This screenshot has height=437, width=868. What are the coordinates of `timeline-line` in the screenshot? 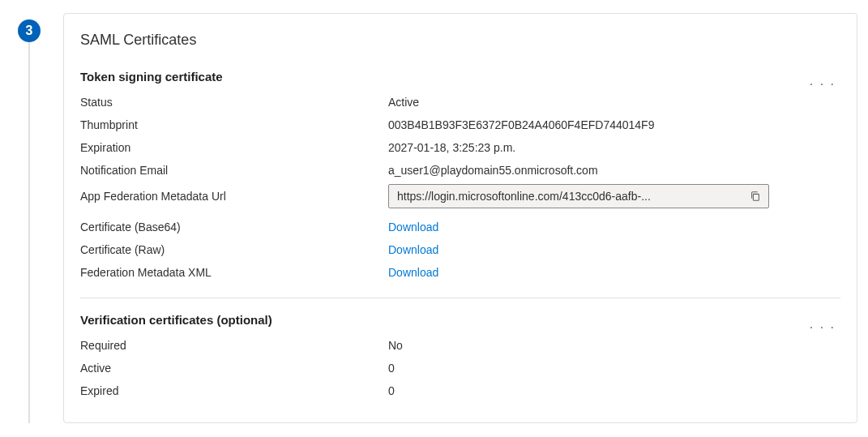 It's located at (29, 233).